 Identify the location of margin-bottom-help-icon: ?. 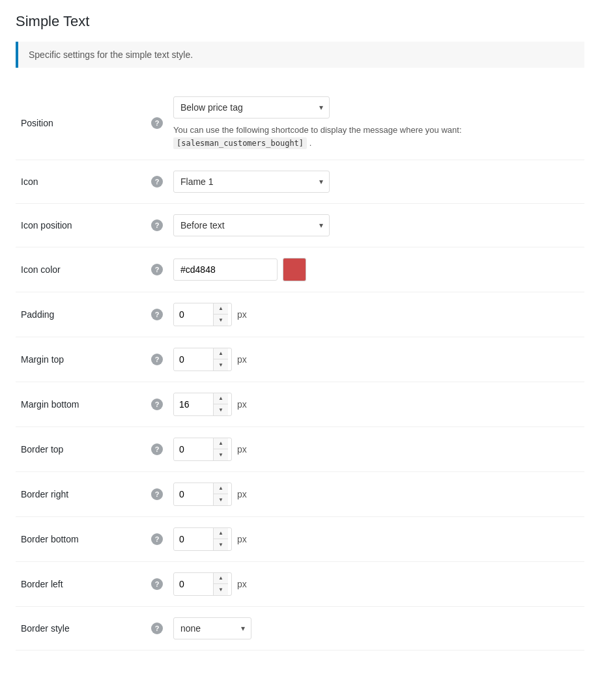
(157, 404).